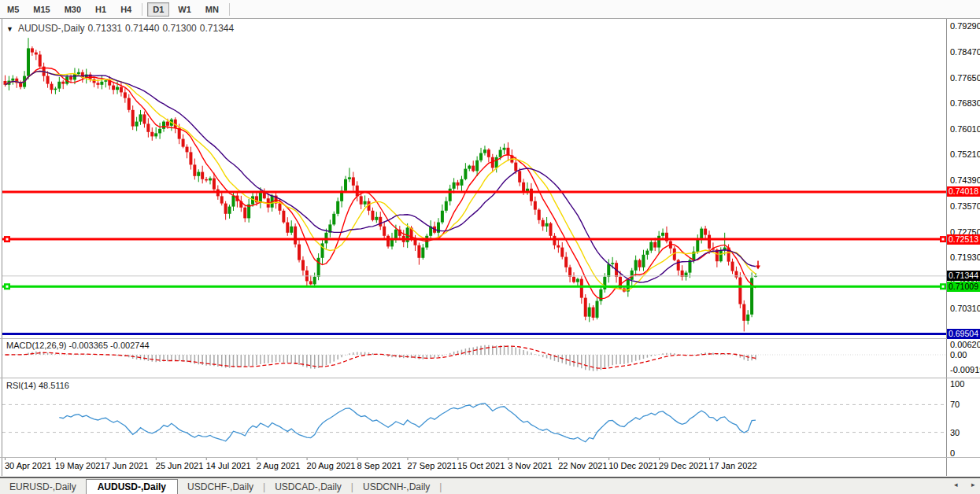 The image size is (980, 494). Describe the element at coordinates (965, 78) in the screenshot. I see `price-tick-label: 0.77650` at that location.